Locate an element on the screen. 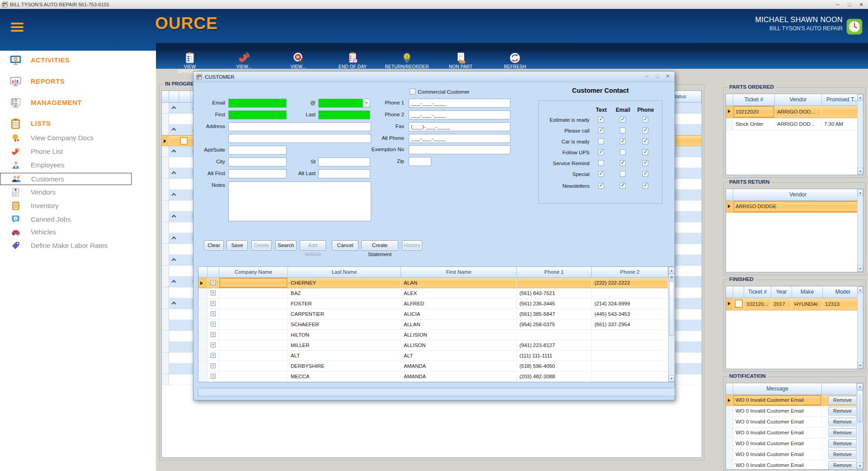  contact-checkbox-estimate-is-ready-text is located at coordinates (601, 119).